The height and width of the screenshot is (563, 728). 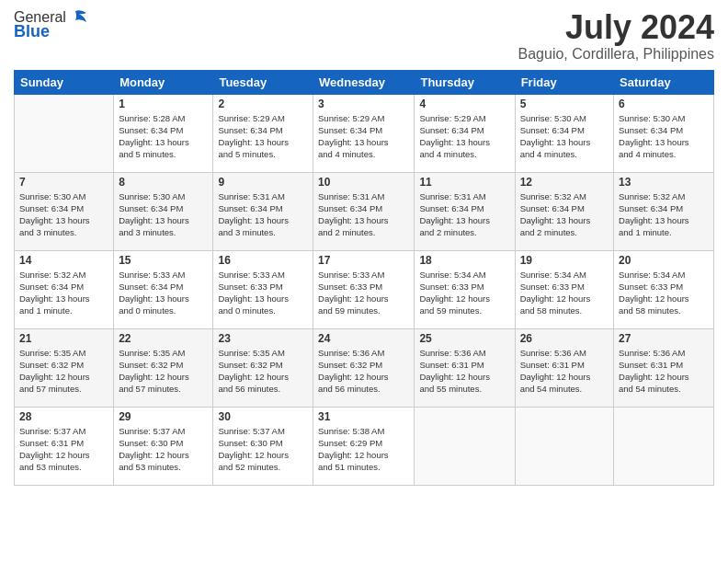 What do you see at coordinates (164, 417) in the screenshot?
I see `day-number: 29` at bounding box center [164, 417].